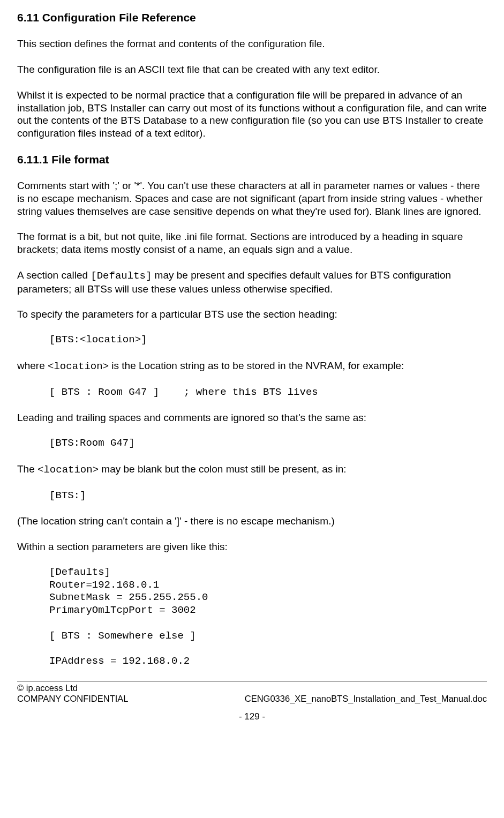 Image resolution: width=504 pixels, height=818 pixels. I want to click on text-run: A section called, so click(54, 275).